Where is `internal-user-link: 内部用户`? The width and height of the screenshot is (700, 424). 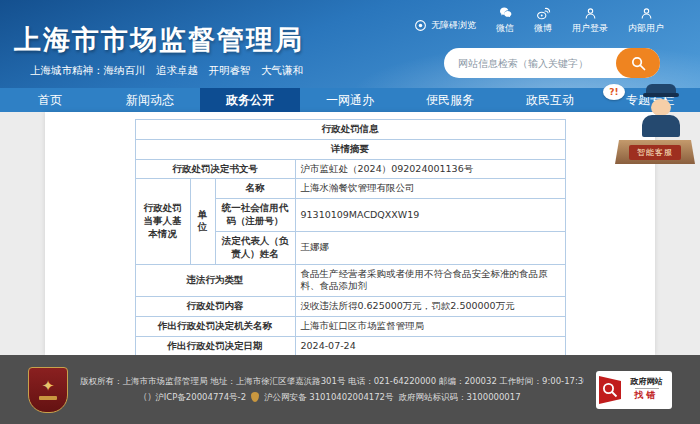
internal-user-link: 内部用户 is located at coordinates (646, 21).